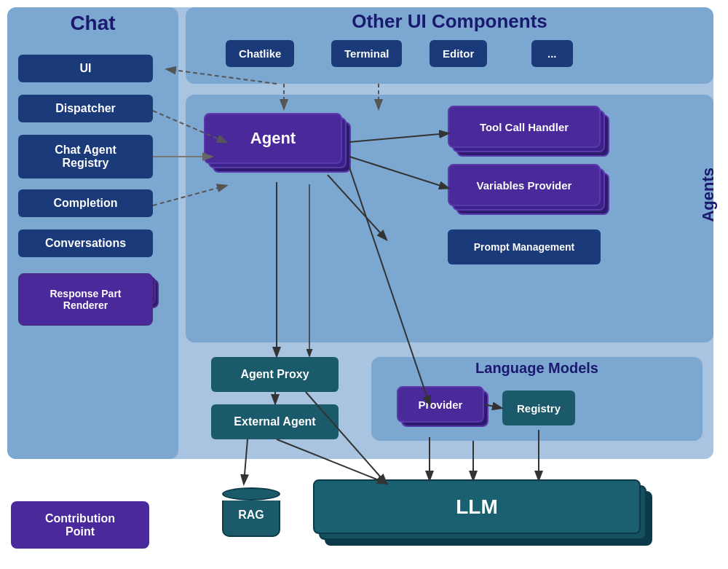  What do you see at coordinates (524, 127) in the screenshot?
I see `tool-call-card-1: Tool Call Handler` at bounding box center [524, 127].